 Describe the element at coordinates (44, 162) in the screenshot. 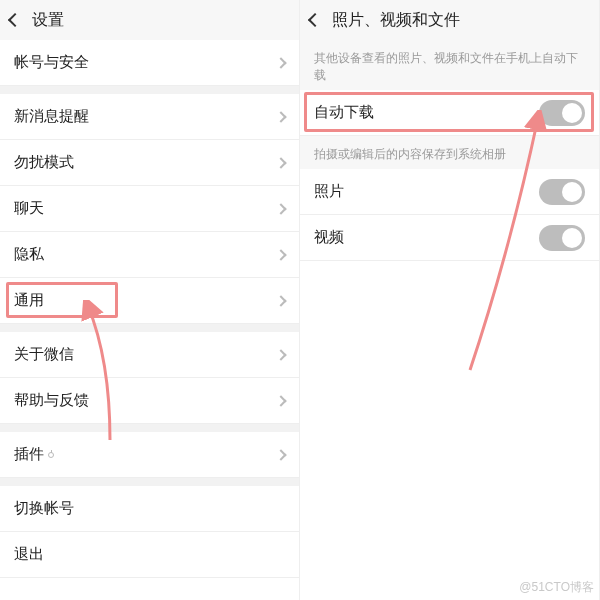

I see `row-label: 勿扰模式` at that location.